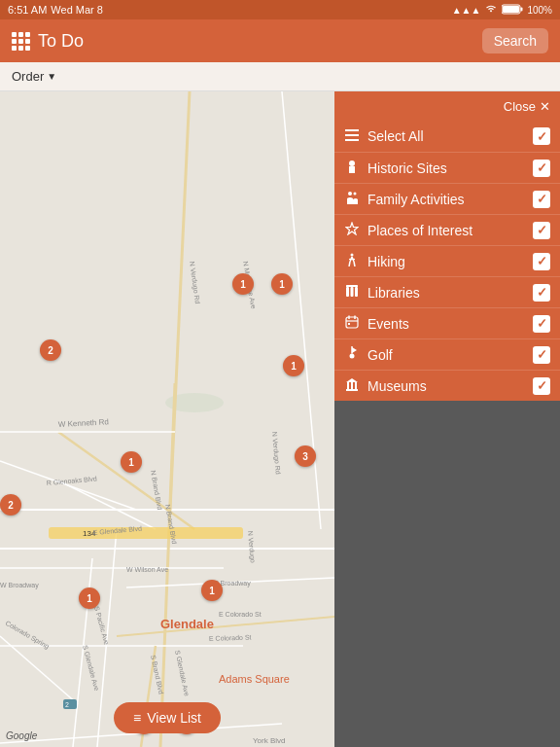 This screenshot has height=747, width=560. What do you see at coordinates (542, 262) in the screenshot?
I see `hiking-checkbox` at bounding box center [542, 262].